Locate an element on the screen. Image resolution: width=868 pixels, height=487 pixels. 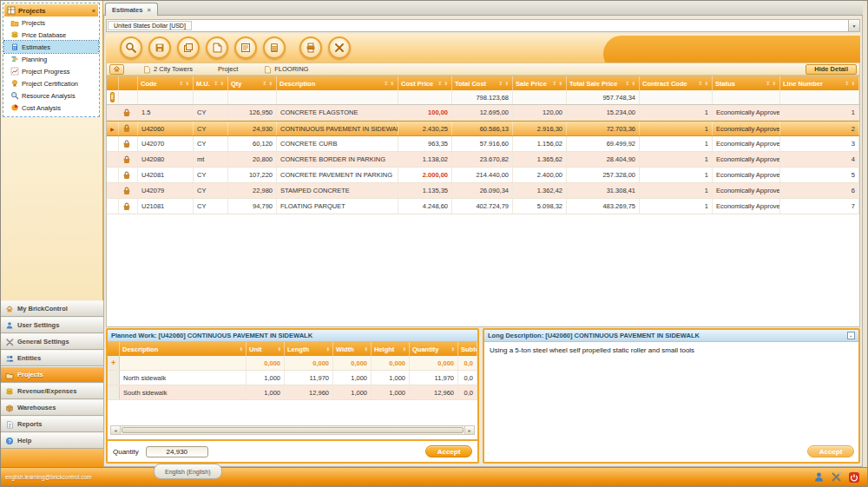
column-header-cost-price: Cost Price is located at coordinates (425, 83).